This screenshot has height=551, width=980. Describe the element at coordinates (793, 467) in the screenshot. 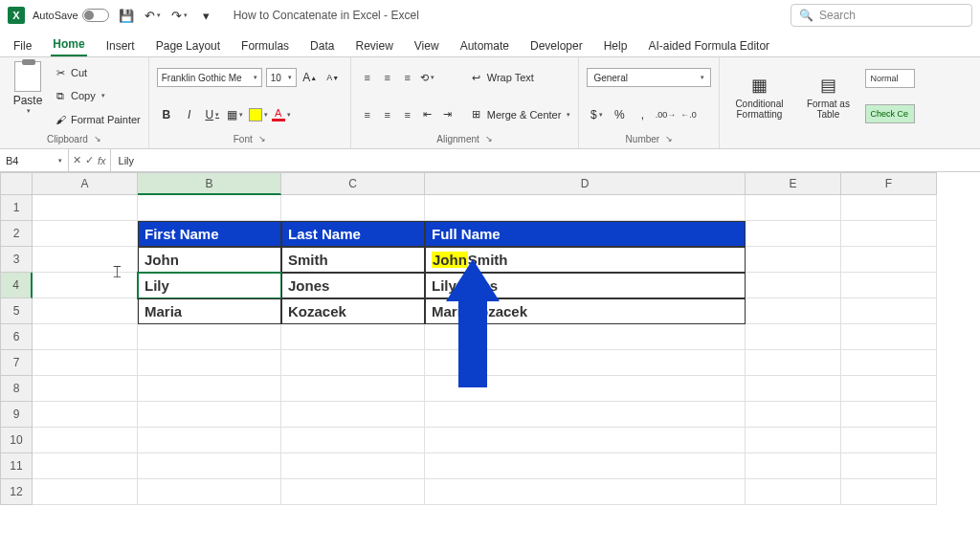

I see `cell-E11` at that location.